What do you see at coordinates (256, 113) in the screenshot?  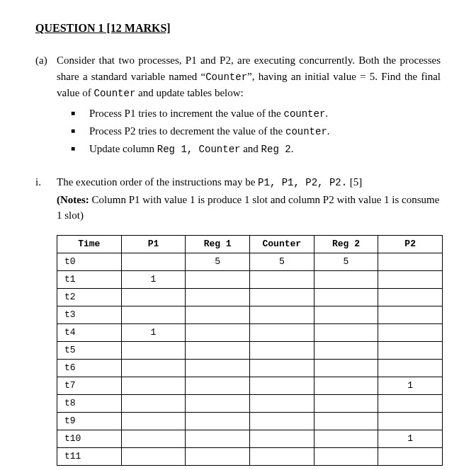 I see `bullet-item: ■ Process P1 tries to increment the valu…` at bounding box center [256, 113].